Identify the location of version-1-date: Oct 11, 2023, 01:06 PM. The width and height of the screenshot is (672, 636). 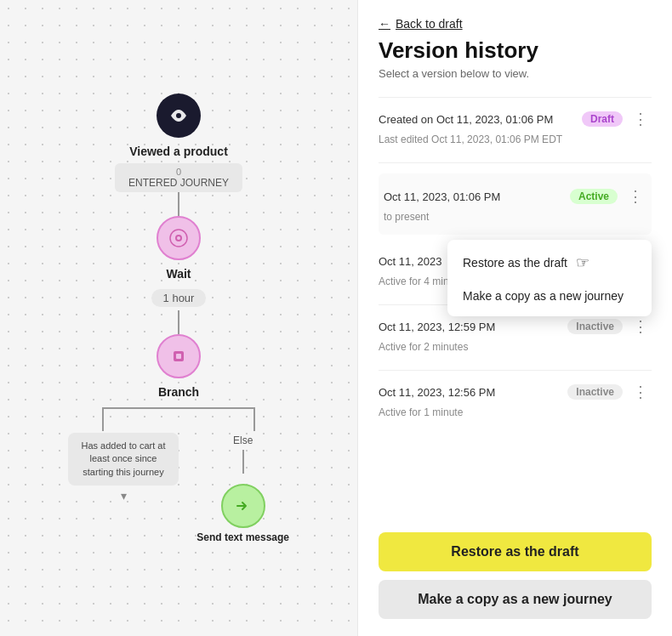
(442, 197).